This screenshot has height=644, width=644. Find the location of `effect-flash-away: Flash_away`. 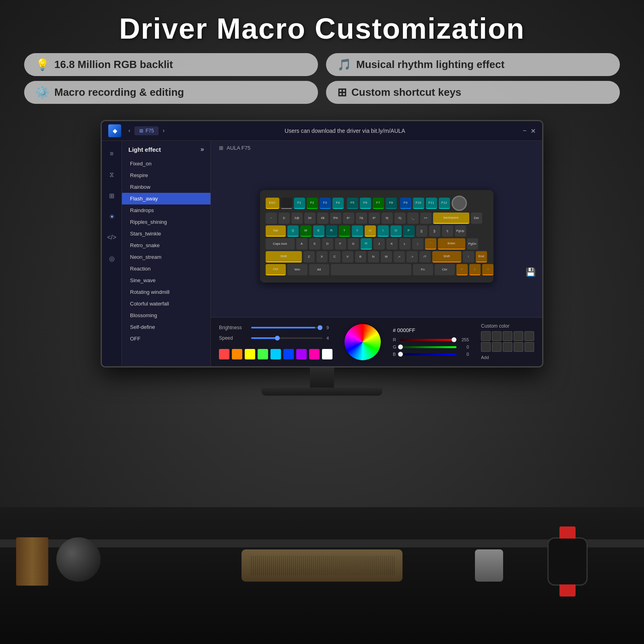

effect-flash-away: Flash_away is located at coordinates (166, 199).